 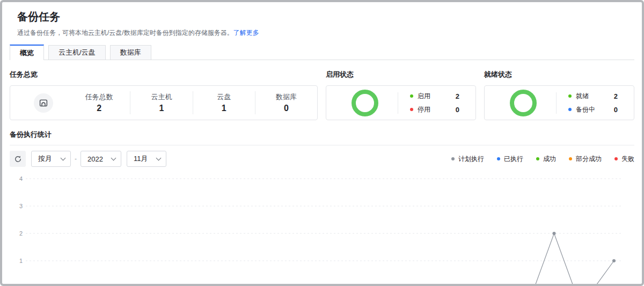 I want to click on stat-cloud-disk: 云盘 1, so click(x=224, y=103).